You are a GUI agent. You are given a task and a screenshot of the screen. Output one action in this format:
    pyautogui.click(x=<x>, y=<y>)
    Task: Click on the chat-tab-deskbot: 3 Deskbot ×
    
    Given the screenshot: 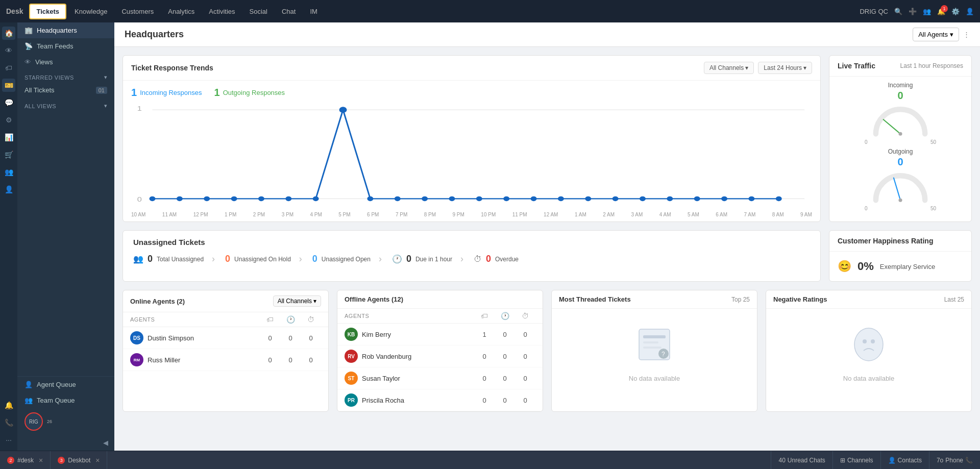 What is the action you would take?
    pyautogui.click(x=79, y=460)
    